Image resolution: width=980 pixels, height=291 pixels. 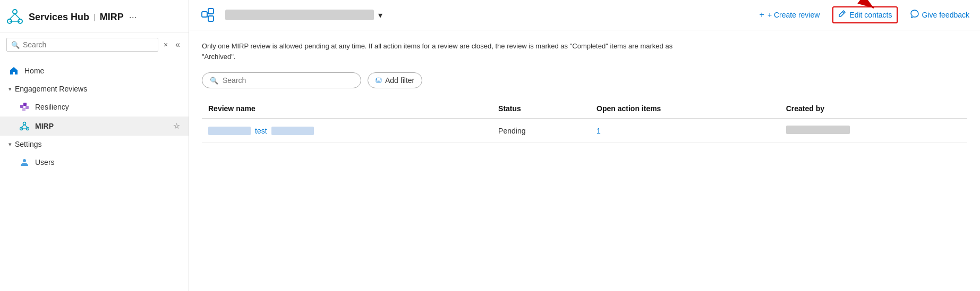 What do you see at coordinates (915, 15) in the screenshot?
I see `feedback-icon` at bounding box center [915, 15].